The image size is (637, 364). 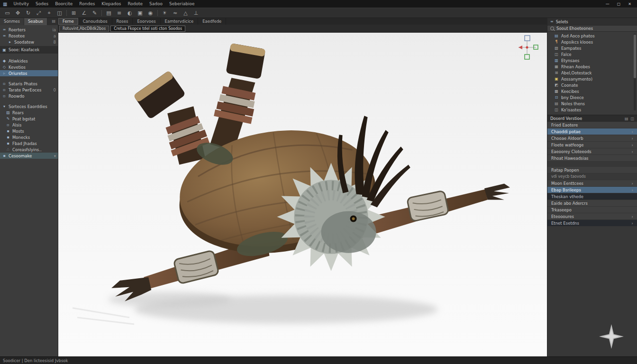 I want to click on menu-item: Seberiabioe, so click(x=182, y=4).